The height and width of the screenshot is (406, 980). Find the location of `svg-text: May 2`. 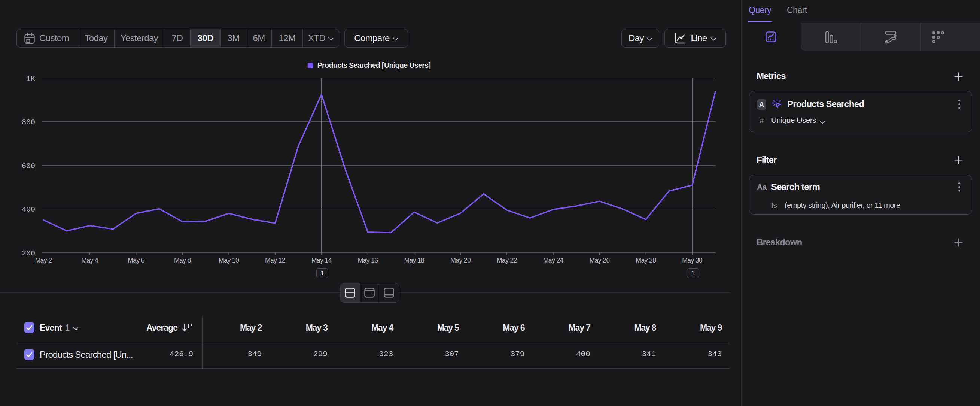

svg-text: May 2 is located at coordinates (43, 260).